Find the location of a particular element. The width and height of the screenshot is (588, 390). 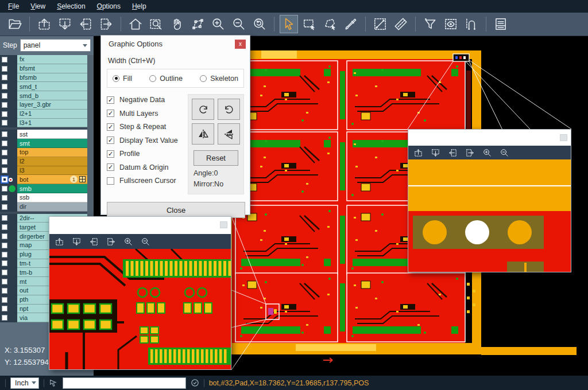

checkbox-fullscreen-cursor: Fullscreen Cursor is located at coordinates (146, 181).